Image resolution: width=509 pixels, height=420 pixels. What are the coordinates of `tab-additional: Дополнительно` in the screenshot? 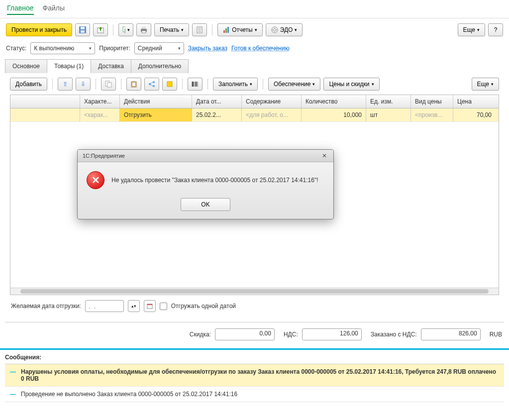 It's located at (160, 66).